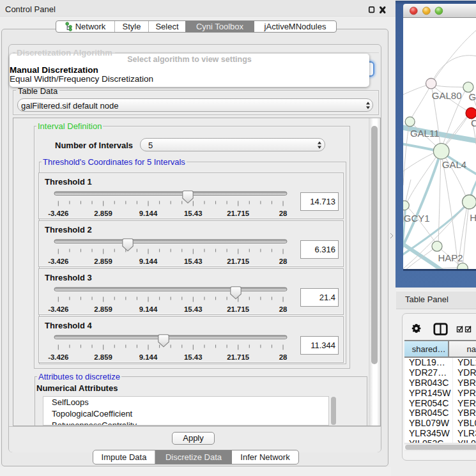 The image size is (476, 476). What do you see at coordinates (473, 123) in the screenshot?
I see `svg-text: C` at bounding box center [473, 123].